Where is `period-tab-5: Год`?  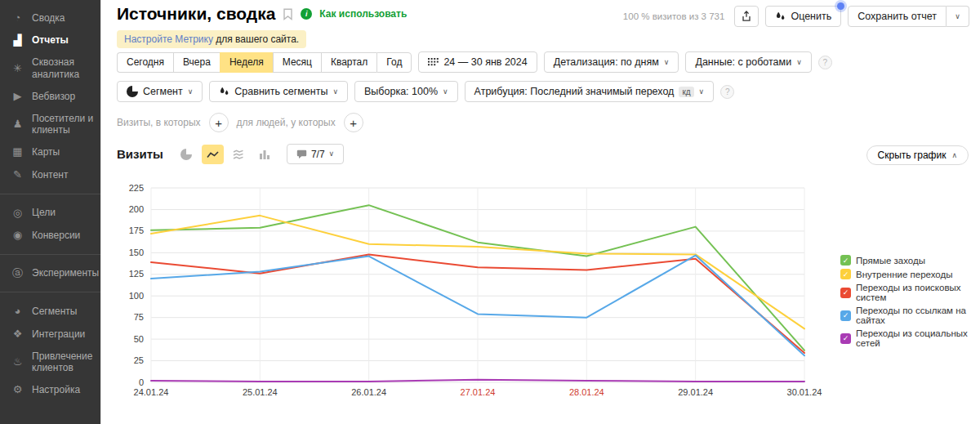
period-tab-5: Год is located at coordinates (394, 62).